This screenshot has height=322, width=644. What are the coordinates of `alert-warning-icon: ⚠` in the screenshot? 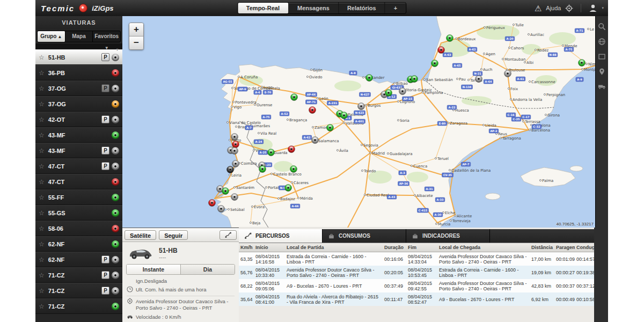 It's located at (538, 9).